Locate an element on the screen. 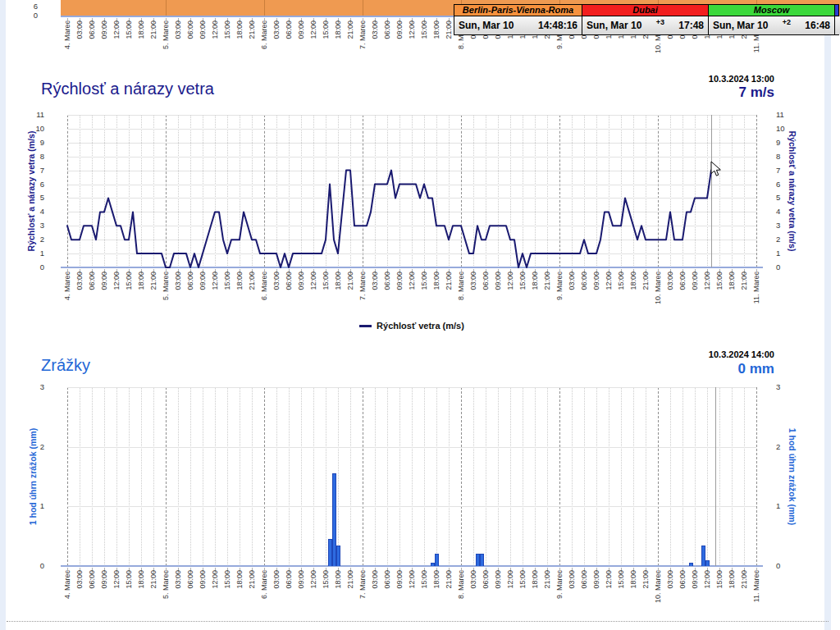 The height and width of the screenshot is (630, 840). x-tick-label: 11. Marec is located at coordinates (756, 295).